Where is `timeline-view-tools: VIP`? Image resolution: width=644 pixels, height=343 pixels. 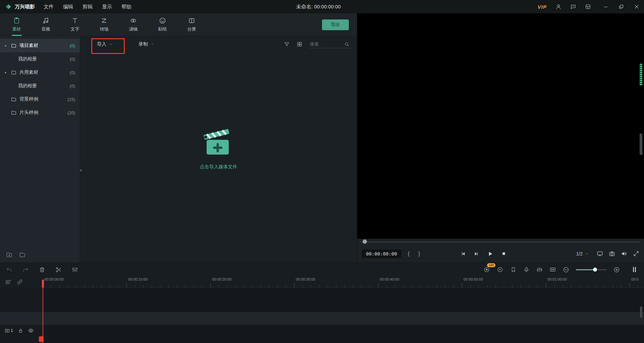
timeline-view-tools: VIP is located at coordinates (561, 270).